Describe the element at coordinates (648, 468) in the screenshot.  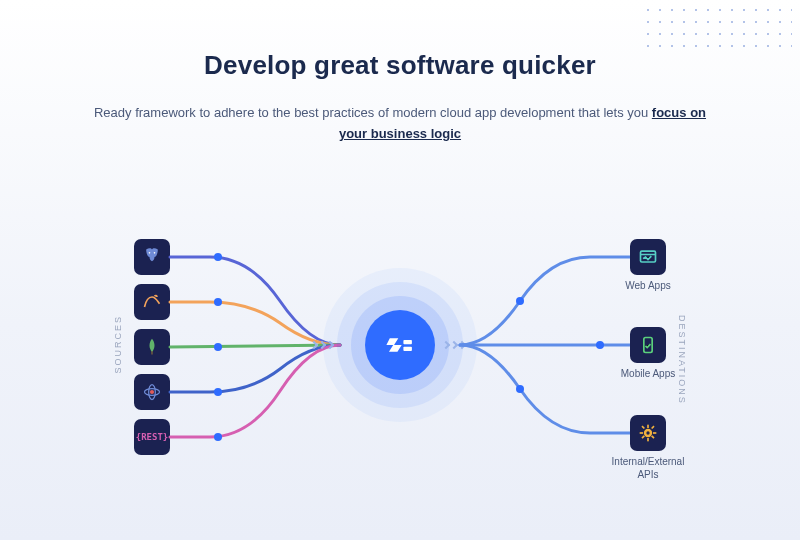
I see `destination-label-apis: Internal/External APIs` at that location.